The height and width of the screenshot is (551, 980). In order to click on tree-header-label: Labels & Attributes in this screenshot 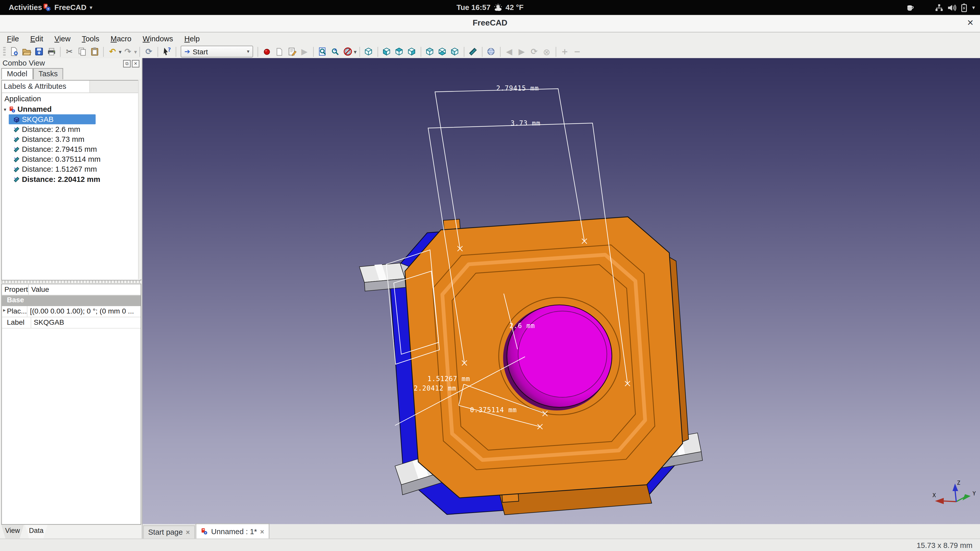, I will do `click(46, 87)`.